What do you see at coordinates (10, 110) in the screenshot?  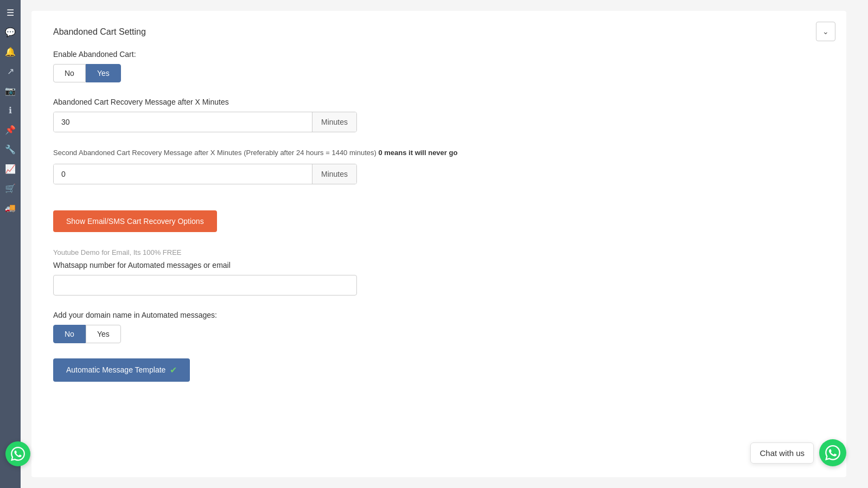 I see `info-icon: ℹ` at bounding box center [10, 110].